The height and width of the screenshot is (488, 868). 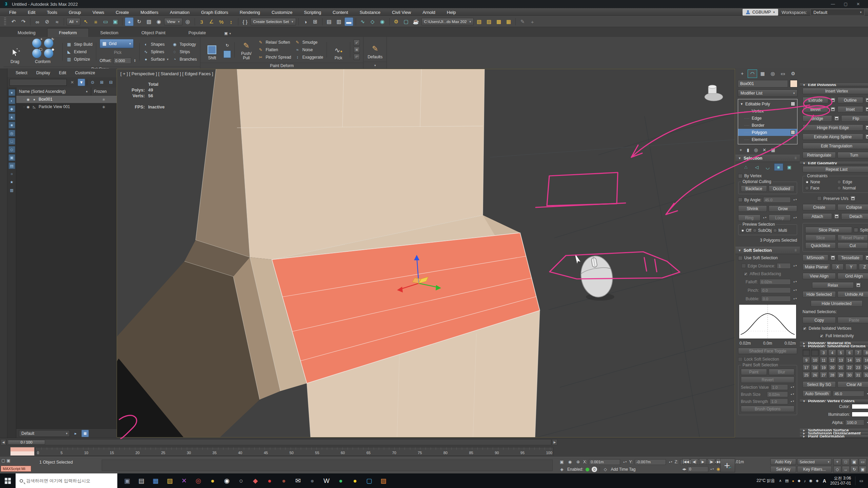 I want to click on workspace-dropdown: Default ▾, so click(x=837, y=12).